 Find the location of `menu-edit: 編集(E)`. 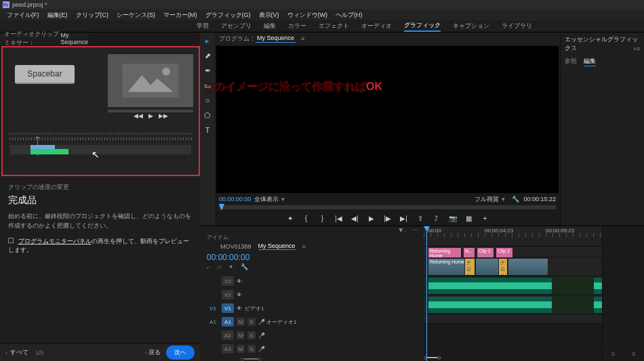

menu-edit: 編集(E) is located at coordinates (58, 15).